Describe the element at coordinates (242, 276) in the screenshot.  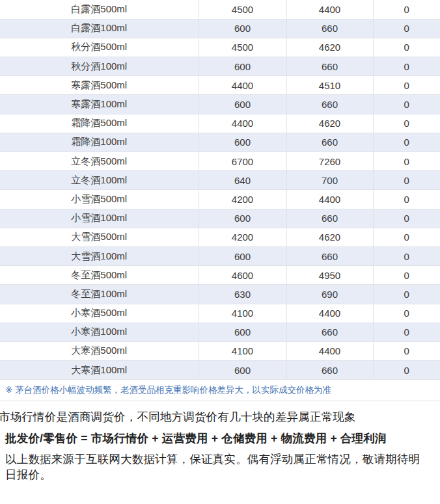
I see `wholesale-price-cell: 4600` at that location.